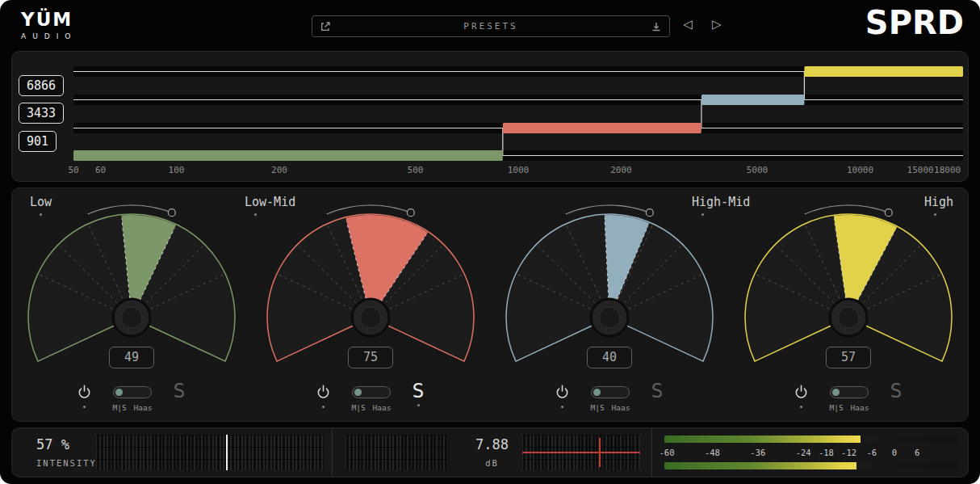 This screenshot has height=484, width=980. What do you see at coordinates (810, 452) in the screenshot?
I see `output-meter-section: -60-48-36-24-18-12-606` at bounding box center [810, 452].